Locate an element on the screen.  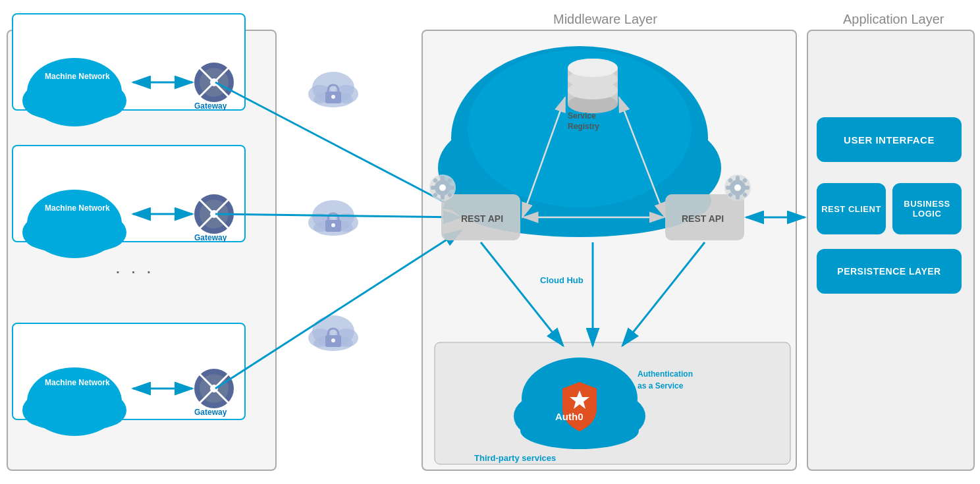
fablab2-box: FABLAB #2 is located at coordinates (129, 194).